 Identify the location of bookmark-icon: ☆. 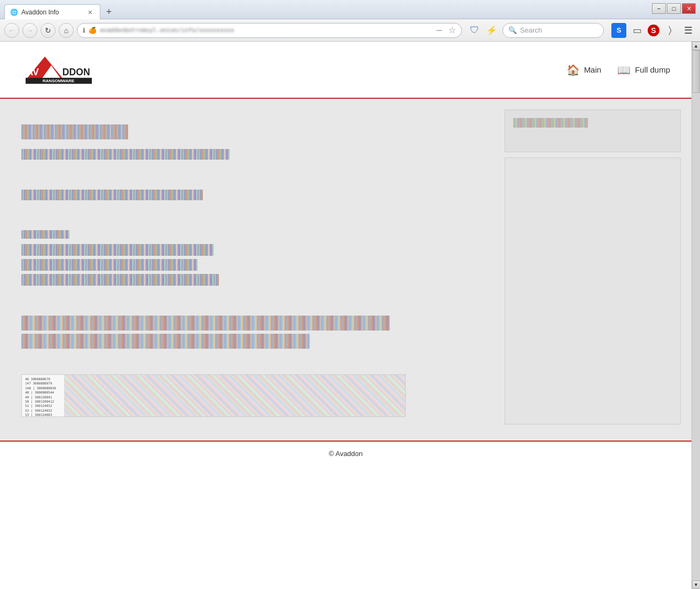
(452, 30).